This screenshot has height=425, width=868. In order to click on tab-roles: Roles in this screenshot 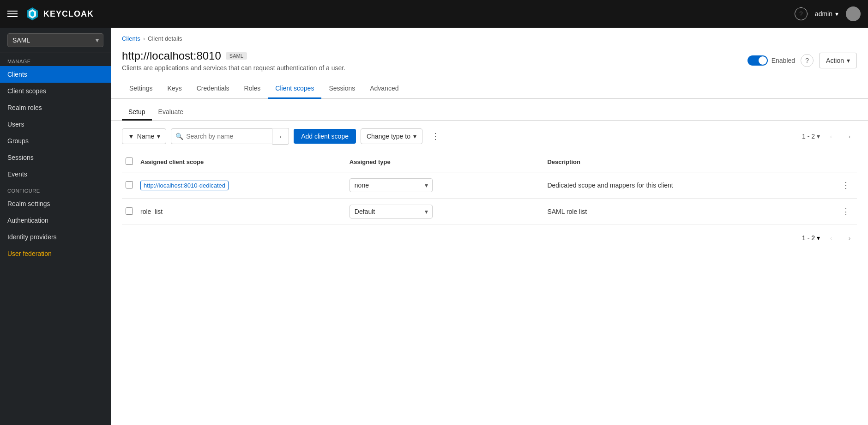, I will do `click(253, 89)`.